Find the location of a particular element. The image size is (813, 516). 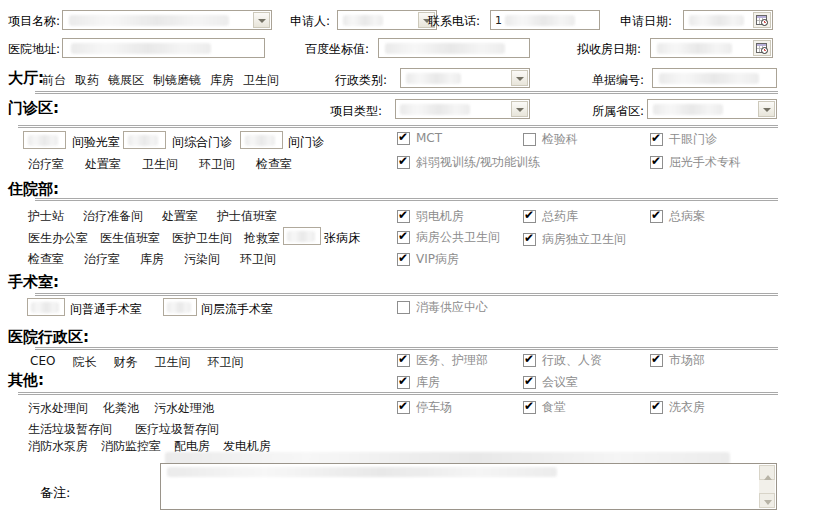

room-label: 库房 is located at coordinates (152, 260).